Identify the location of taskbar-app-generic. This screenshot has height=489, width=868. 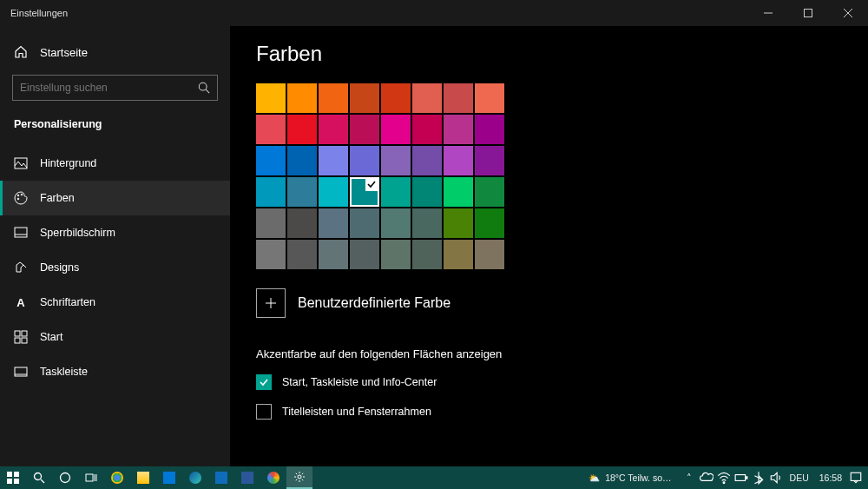
(273, 478).